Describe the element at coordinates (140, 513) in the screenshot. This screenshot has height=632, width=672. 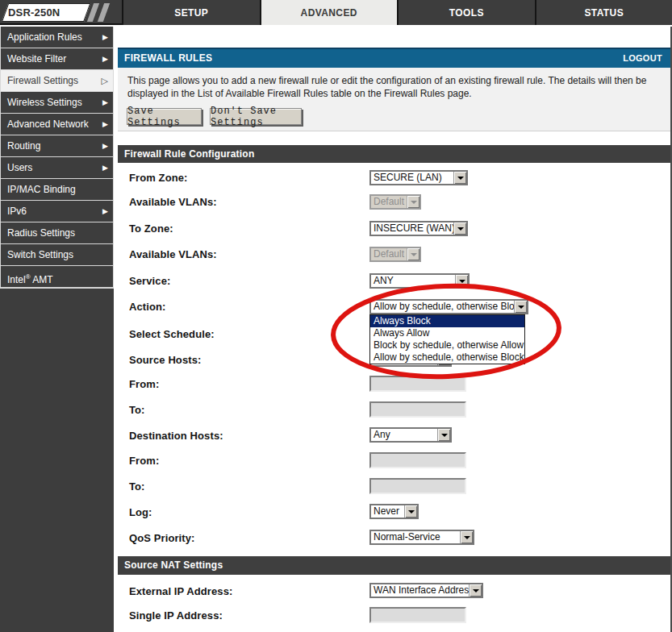
I see `log-label: Log:` at that location.